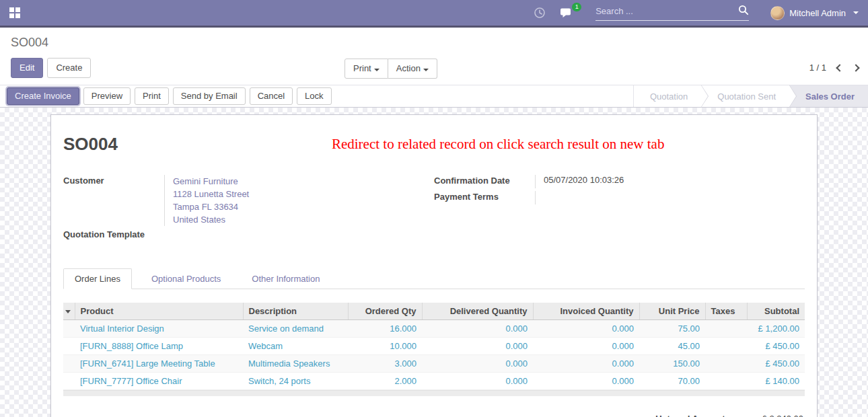 The width and height of the screenshot is (868, 417). I want to click on search-icon, so click(744, 11).